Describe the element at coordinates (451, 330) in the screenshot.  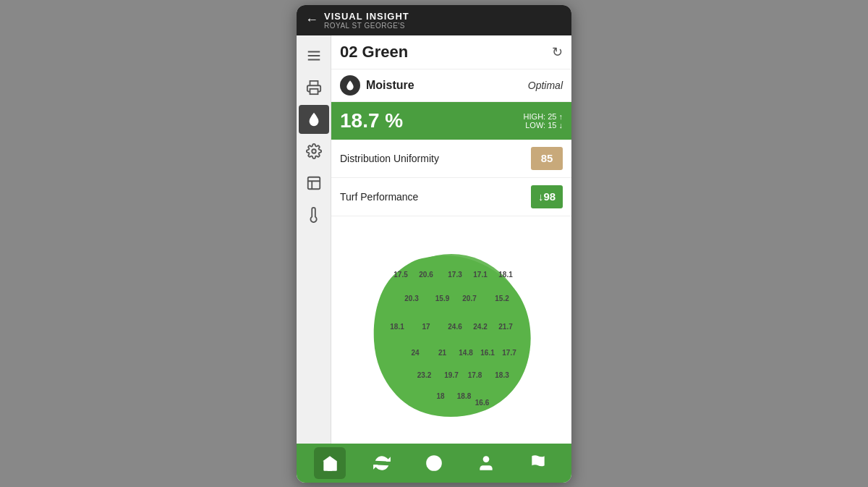
I see `map-area: 17.520.617.317.118.120.315.920.715.218.1…` at that location.